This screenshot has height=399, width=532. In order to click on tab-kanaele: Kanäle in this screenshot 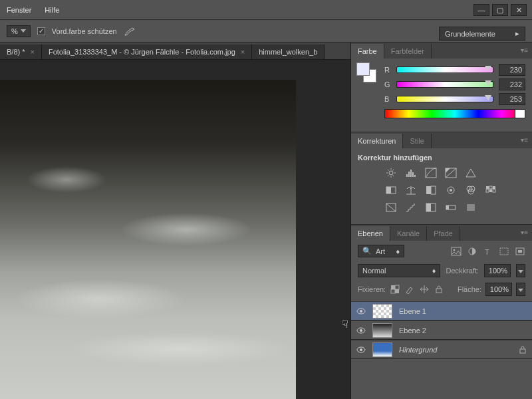, I will do `click(408, 233)`.